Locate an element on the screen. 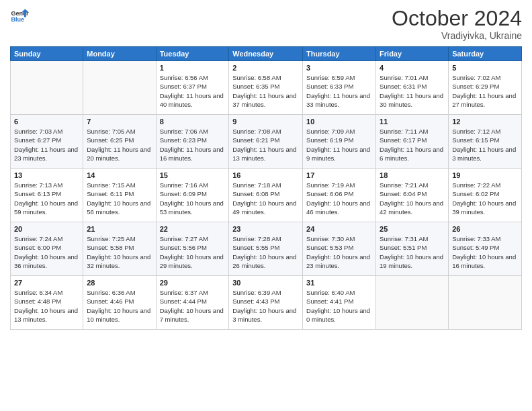 This screenshot has height=411, width=532. day-info: Sunrise: 7:05 AM Sunset: 6:25 PM Dayligh… is located at coordinates (120, 145).